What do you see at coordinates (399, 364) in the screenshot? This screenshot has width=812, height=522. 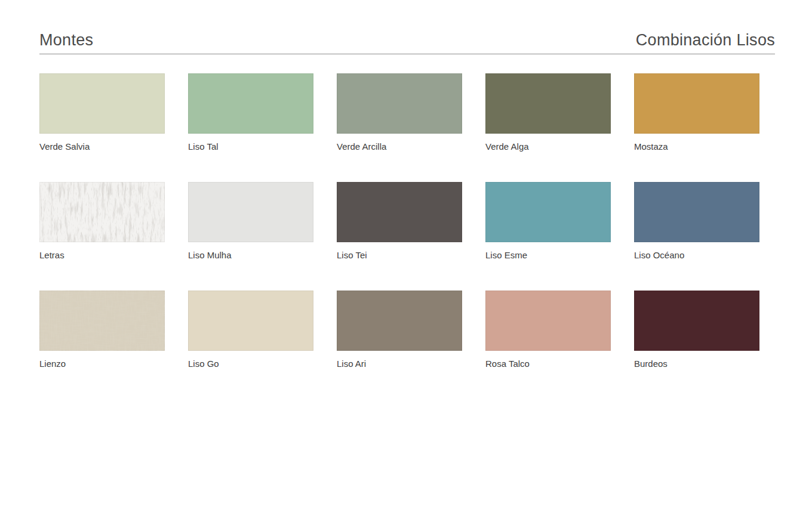 I see `swatch-label: Liso Ari` at bounding box center [399, 364].